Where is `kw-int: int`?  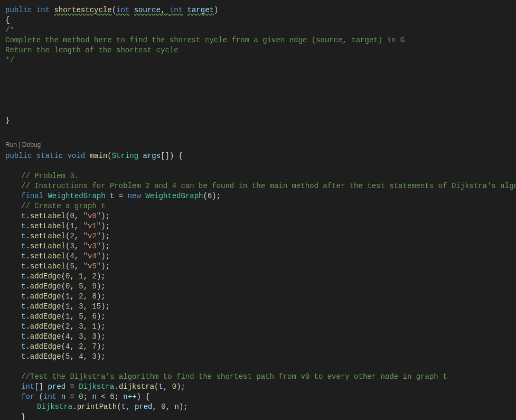 kw-int: int is located at coordinates (43, 10).